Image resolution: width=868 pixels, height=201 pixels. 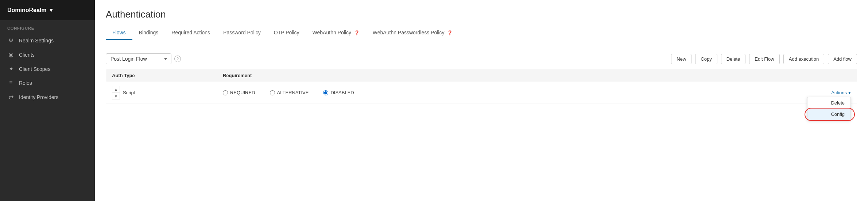 What do you see at coordinates (841, 93) in the screenshot?
I see `actions-dropdown-wrap: Actions ▾ Delete Config` at bounding box center [841, 93].